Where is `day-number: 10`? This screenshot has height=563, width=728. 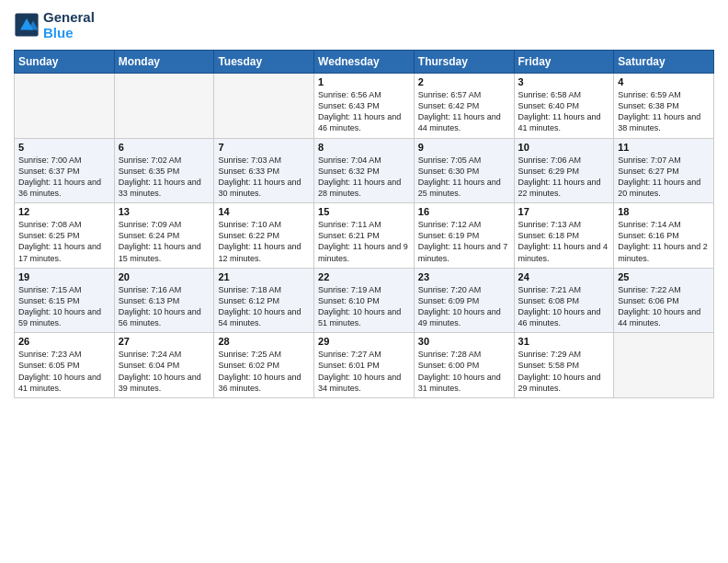
day-number: 10 is located at coordinates (564, 147).